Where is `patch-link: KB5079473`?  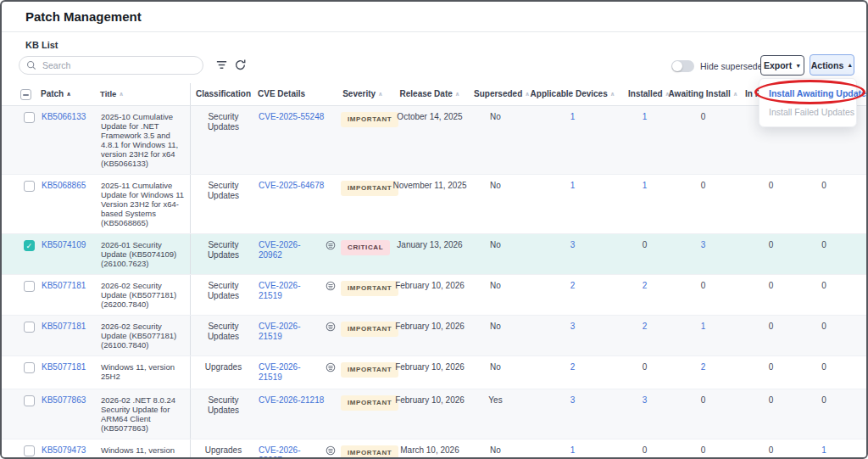
patch-link: KB5079473 is located at coordinates (64, 450).